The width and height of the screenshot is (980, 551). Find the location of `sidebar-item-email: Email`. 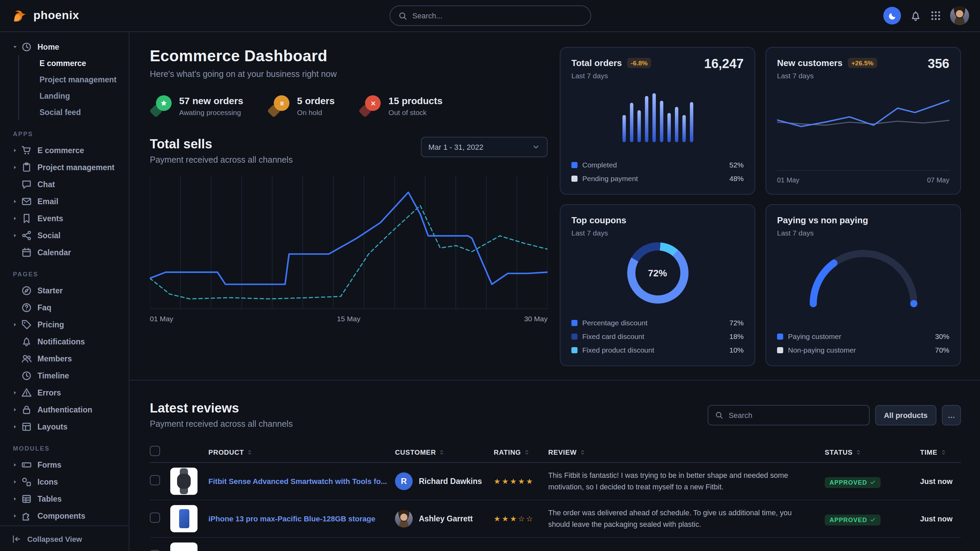

sidebar-item-email: Email is located at coordinates (64, 201).